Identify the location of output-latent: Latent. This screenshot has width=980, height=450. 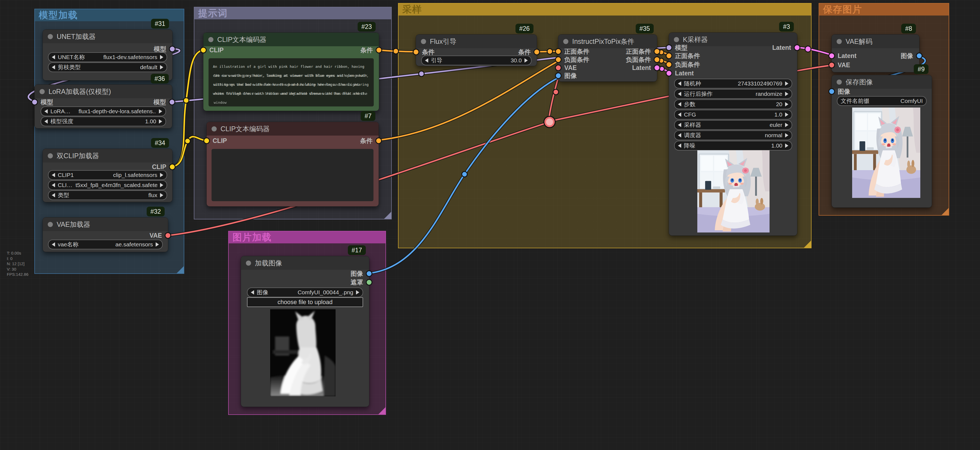
(786, 48).